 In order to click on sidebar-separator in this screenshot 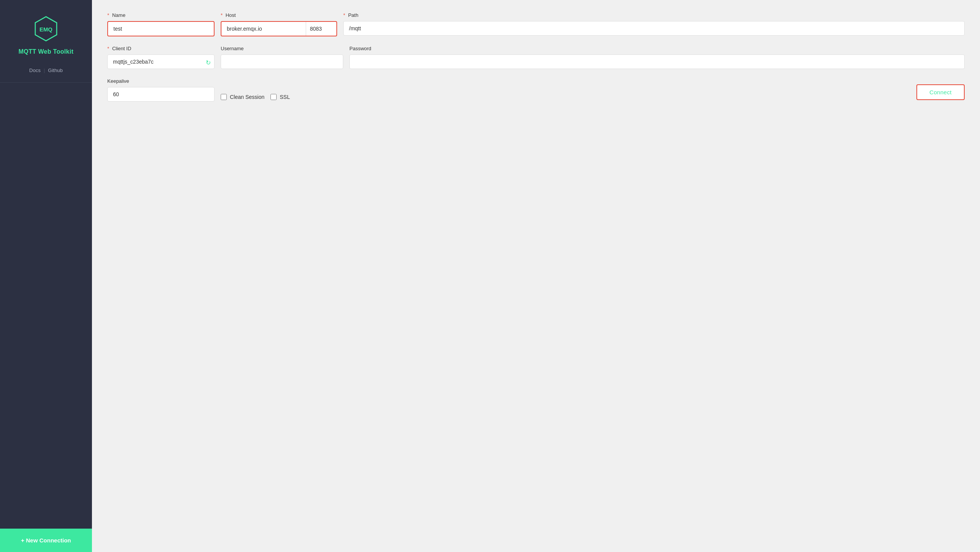, I will do `click(46, 83)`.